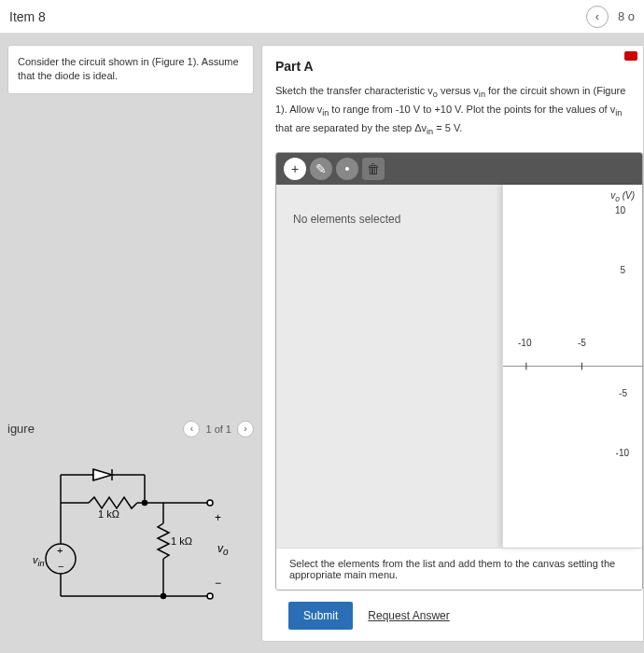 This screenshot has height=653, width=644. I want to click on submit-button: Submit, so click(321, 616).